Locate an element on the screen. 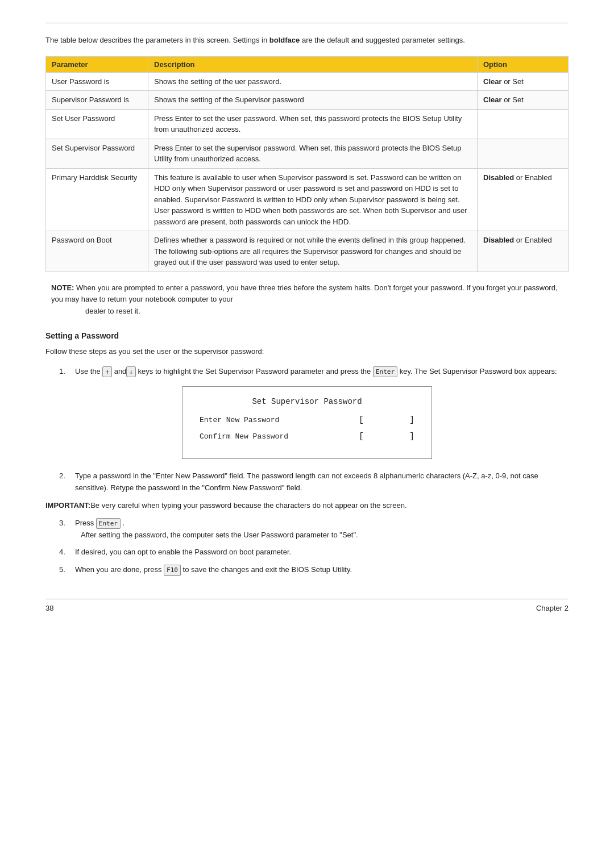 The image size is (614, 868). param-supervisor-password-is: Supervisor Password is is located at coordinates (97, 100).